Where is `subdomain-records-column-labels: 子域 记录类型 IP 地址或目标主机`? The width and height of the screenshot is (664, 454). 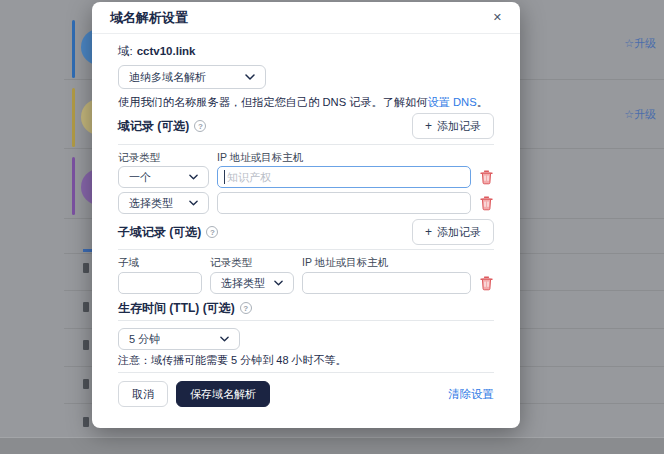
subdomain-records-column-labels: 子域 记录类型 IP 地址或目标主机 is located at coordinates (306, 262).